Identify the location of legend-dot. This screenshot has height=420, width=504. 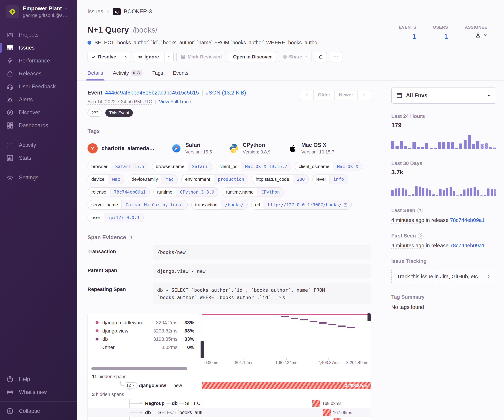
(97, 347).